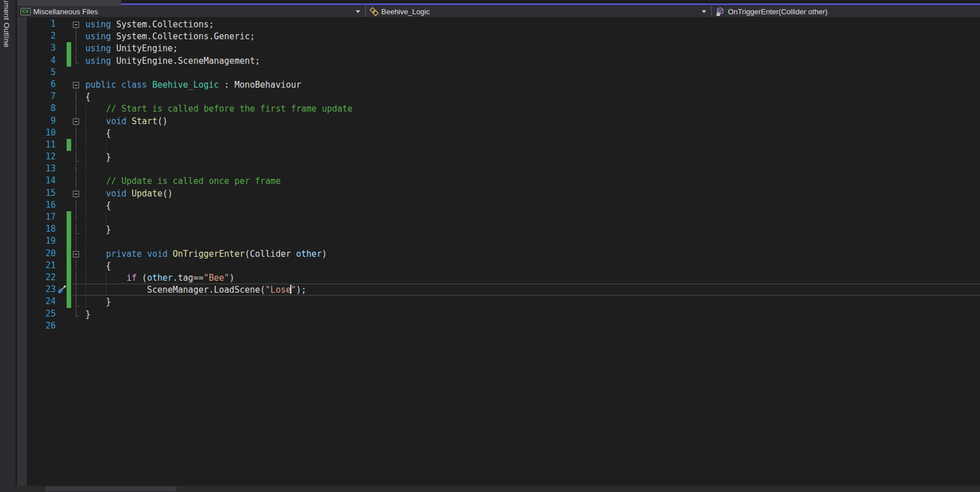 The image size is (980, 492). I want to click on code-line: 7{, so click(499, 97).